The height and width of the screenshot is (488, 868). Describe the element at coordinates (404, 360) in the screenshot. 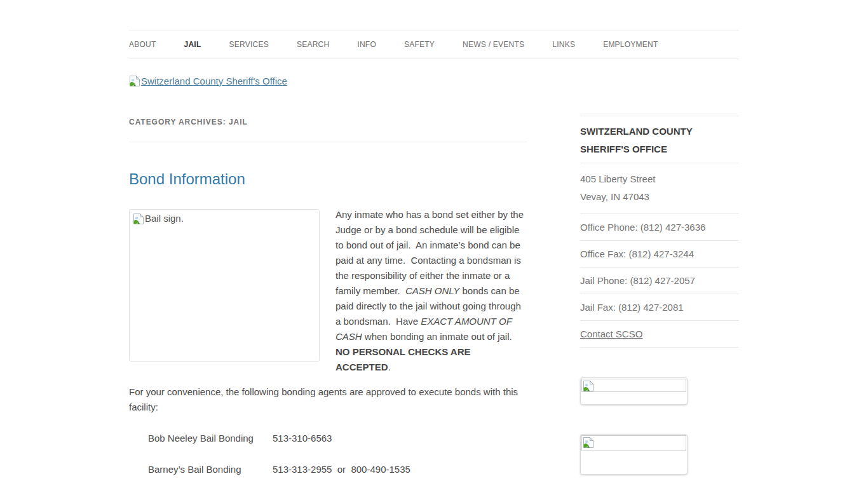

I see `paragraph-segment-bold: NO PERSONAL CHECKS ARE ACCEPTED` at that location.